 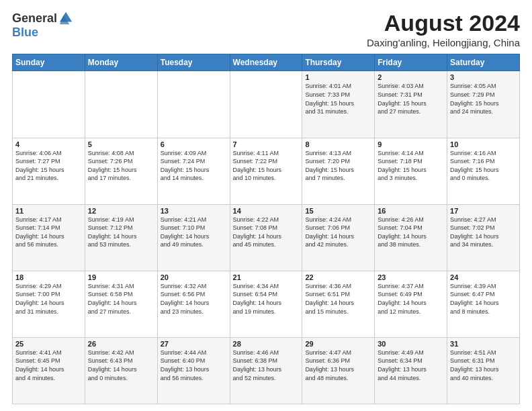 I want to click on col-wednesday: Wednesday, so click(x=266, y=63).